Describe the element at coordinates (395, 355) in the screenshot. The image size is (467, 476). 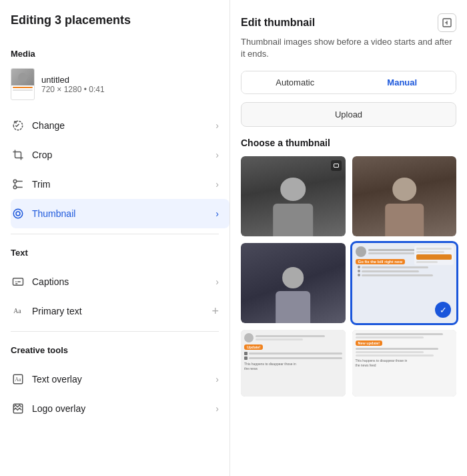
I see `sub-line-6c` at that location.